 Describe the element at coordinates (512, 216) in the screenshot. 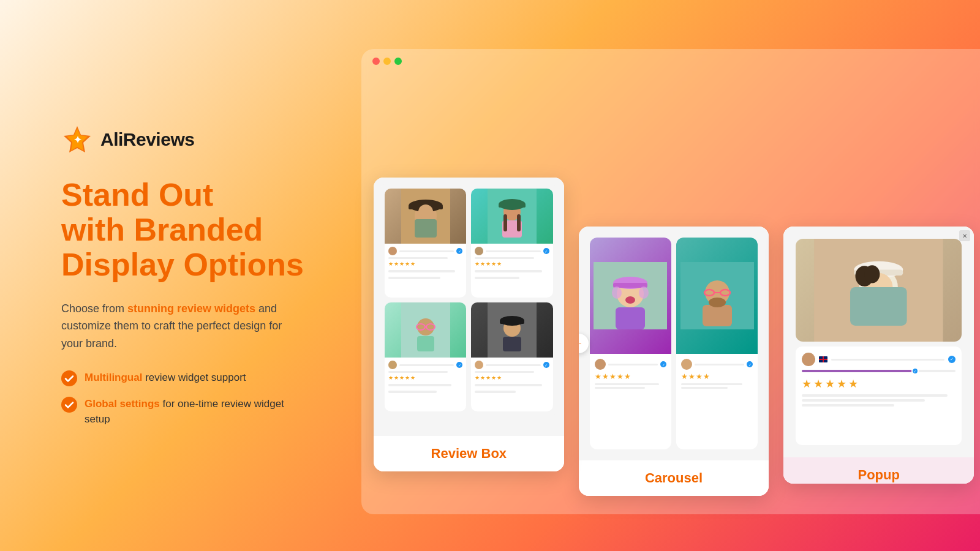

I see `photo-girl-green-hat` at that location.